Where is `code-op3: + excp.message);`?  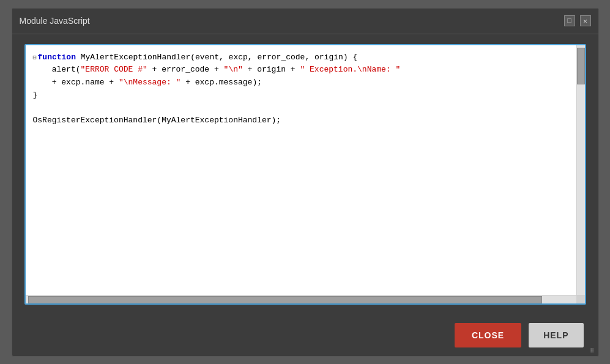 code-op3: + excp.message); is located at coordinates (221, 82).